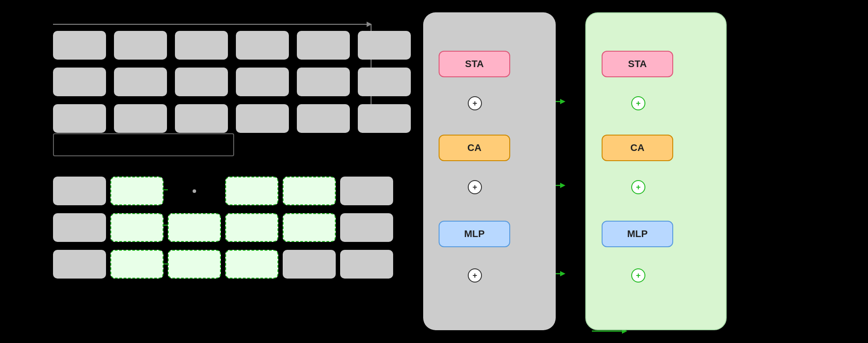  I want to click on block2-plus3: +, so click(638, 275).